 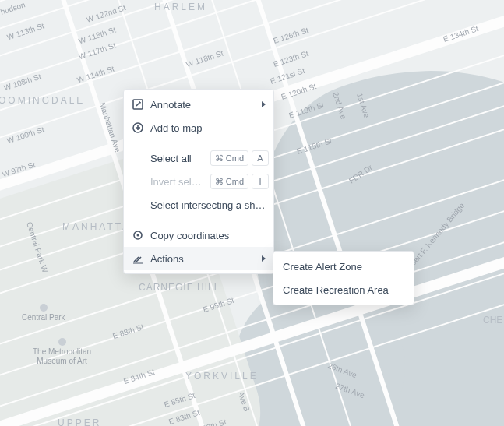 What do you see at coordinates (344, 290) in the screenshot?
I see `menu-item-label: Create Recreation Area` at bounding box center [344, 290].